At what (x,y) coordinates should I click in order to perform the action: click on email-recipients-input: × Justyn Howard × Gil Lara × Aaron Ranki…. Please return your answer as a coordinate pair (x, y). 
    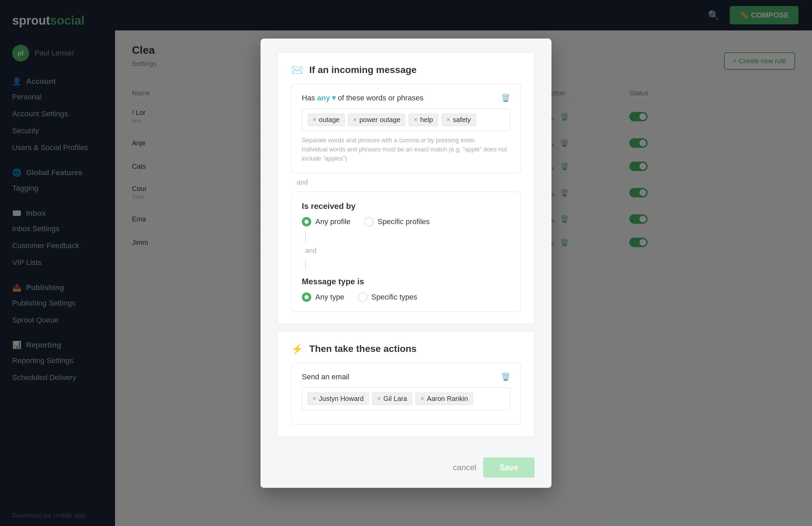
    Looking at the image, I should click on (406, 399).